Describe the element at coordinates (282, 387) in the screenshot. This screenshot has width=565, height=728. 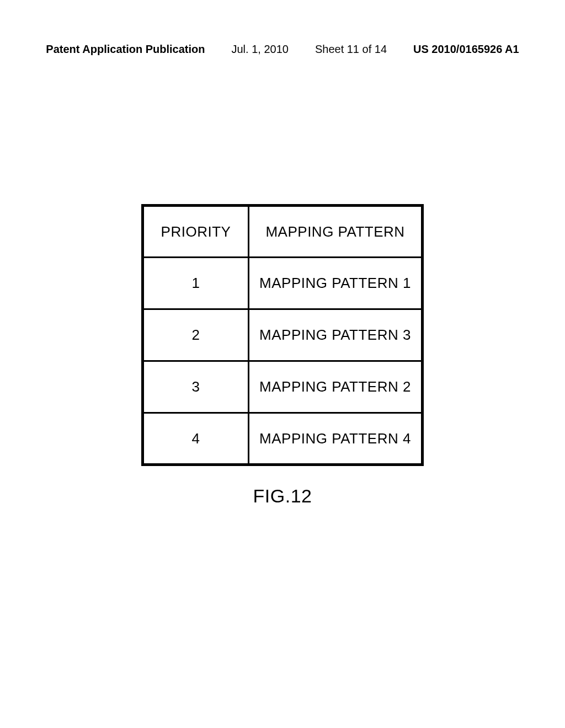
I see `table-row: 3 MAPPING PATTERN 2` at that location.